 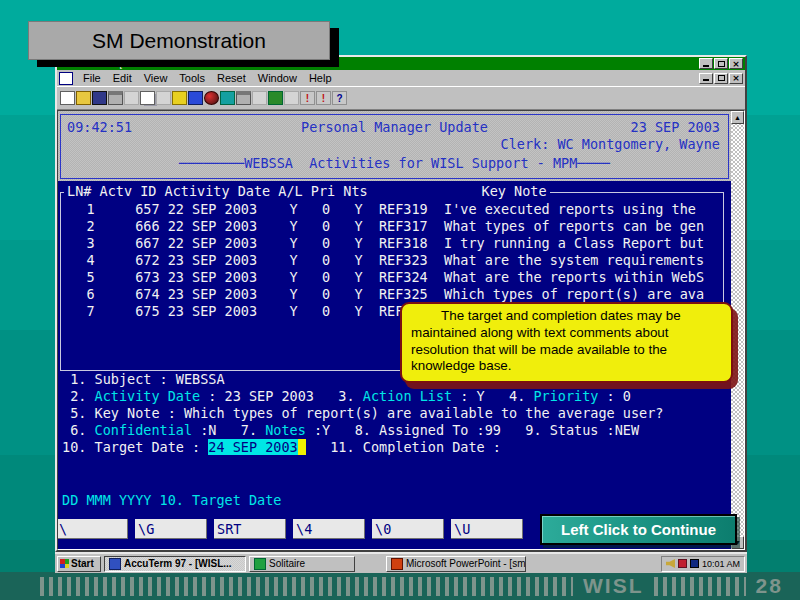 I want to click on printer-on-icon, so click(x=244, y=98).